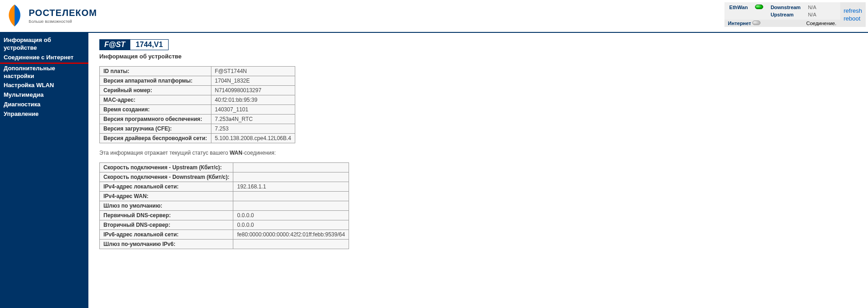  I want to click on table-row: IPv4-адрес локальной сети:192.168.1.1, so click(224, 187).